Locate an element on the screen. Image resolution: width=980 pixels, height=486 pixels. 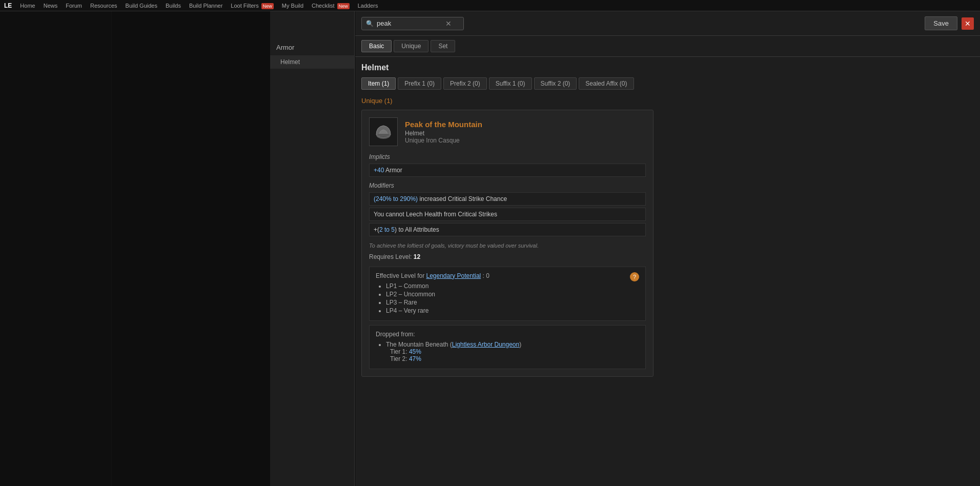
lp-heading-prefix: Effective Level for is located at coordinates (401, 276).